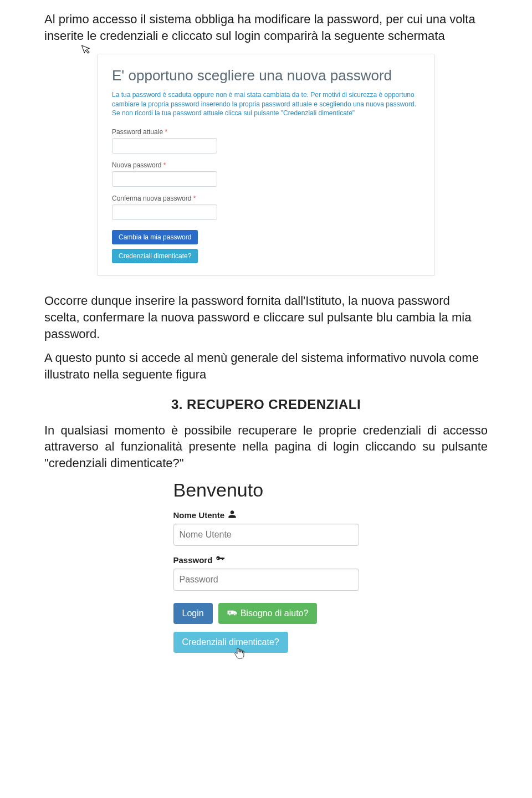  Describe the element at coordinates (155, 256) in the screenshot. I see `forgot-credentials-button: Credenziali dimenticate?` at that location.